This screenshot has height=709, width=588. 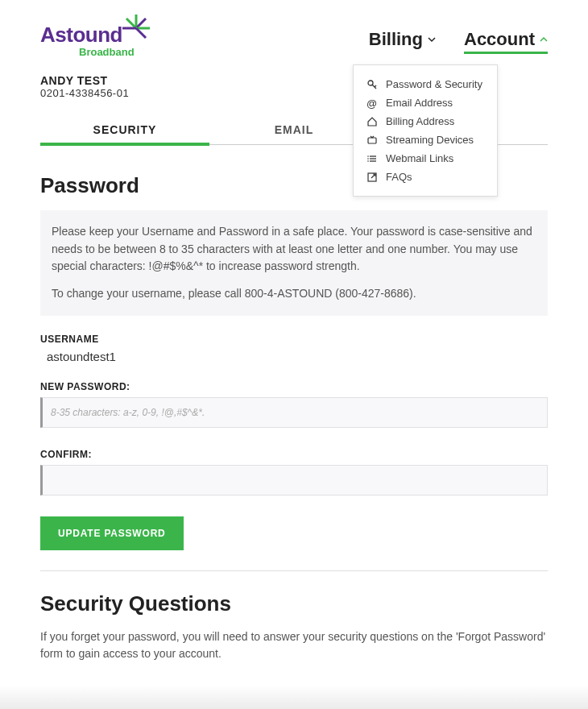 I want to click on header: Astound Broadband Billing Account, so click(x=294, y=37).